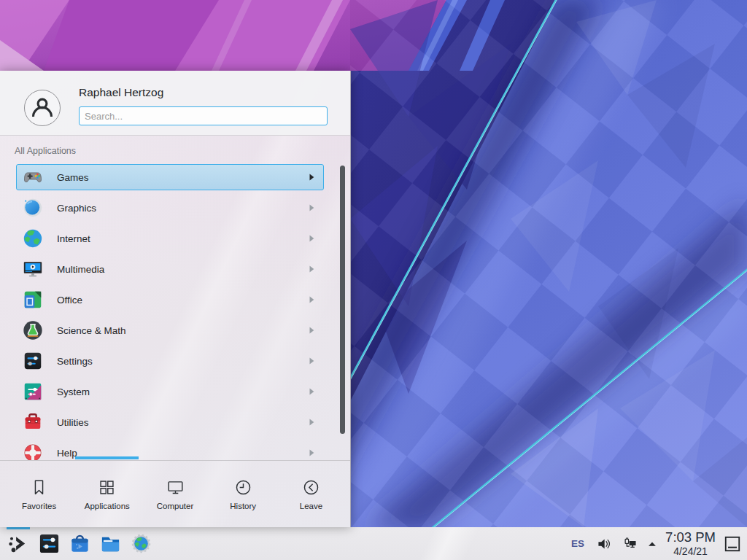  What do you see at coordinates (183, 178) in the screenshot?
I see `app-item-label: Games` at bounding box center [183, 178].